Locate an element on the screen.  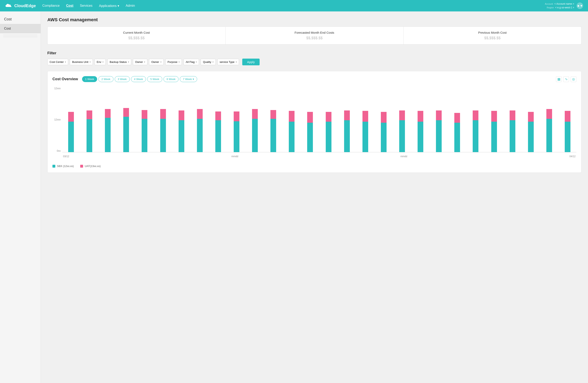
sidebar-section: Cost is located at coordinates (20, 19).